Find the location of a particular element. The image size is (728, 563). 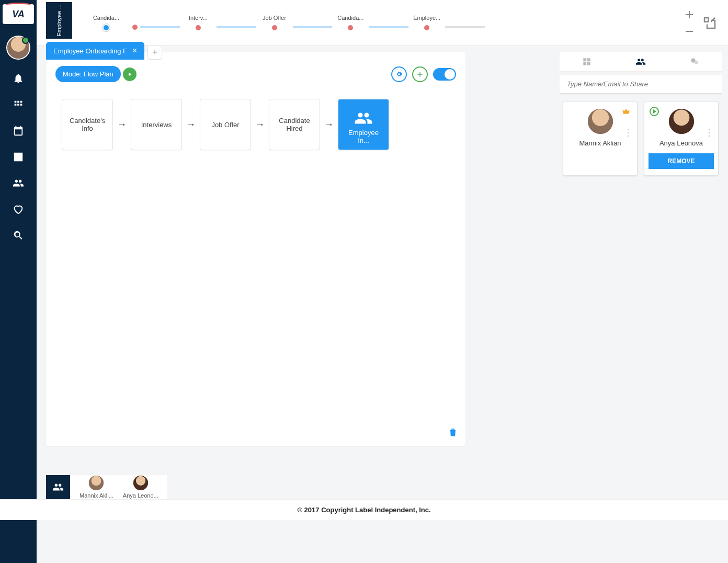

toggle-switch is located at coordinates (445, 74).